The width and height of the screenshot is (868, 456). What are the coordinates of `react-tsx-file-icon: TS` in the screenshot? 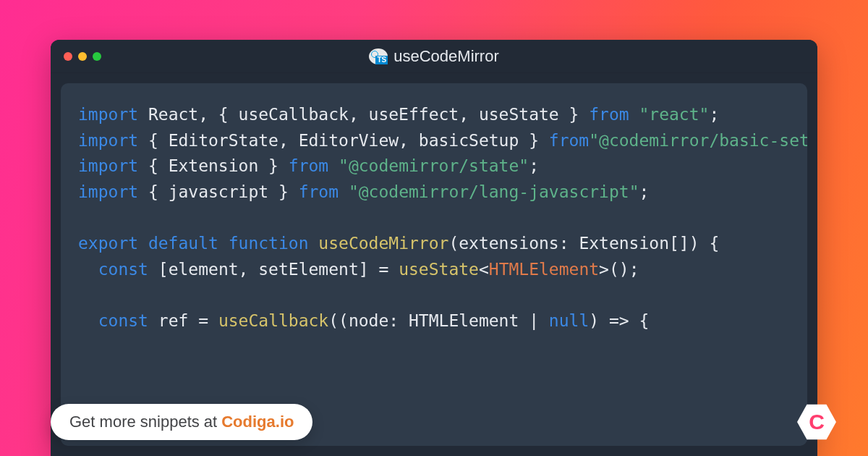 It's located at (378, 56).